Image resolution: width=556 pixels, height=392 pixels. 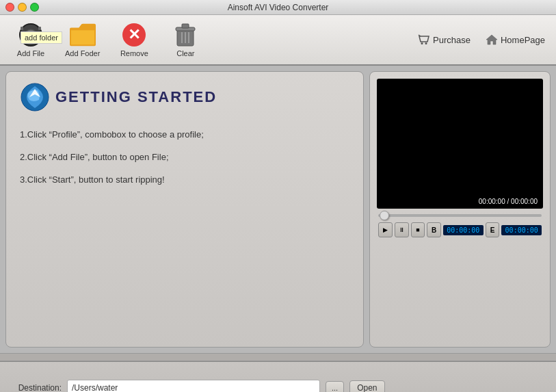 What do you see at coordinates (278, 386) in the screenshot?
I see `destination-row: Destination: ... Open` at bounding box center [278, 386].